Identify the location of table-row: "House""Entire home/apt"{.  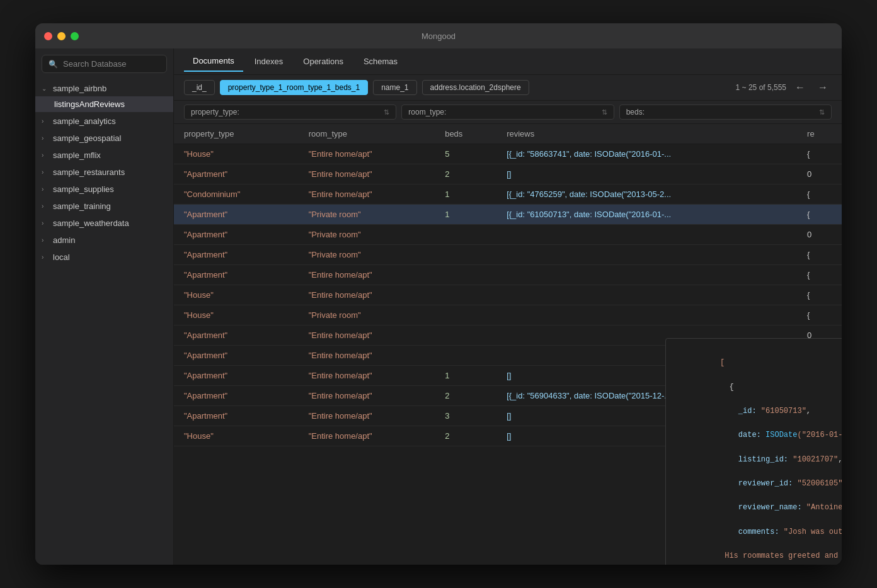
(508, 295).